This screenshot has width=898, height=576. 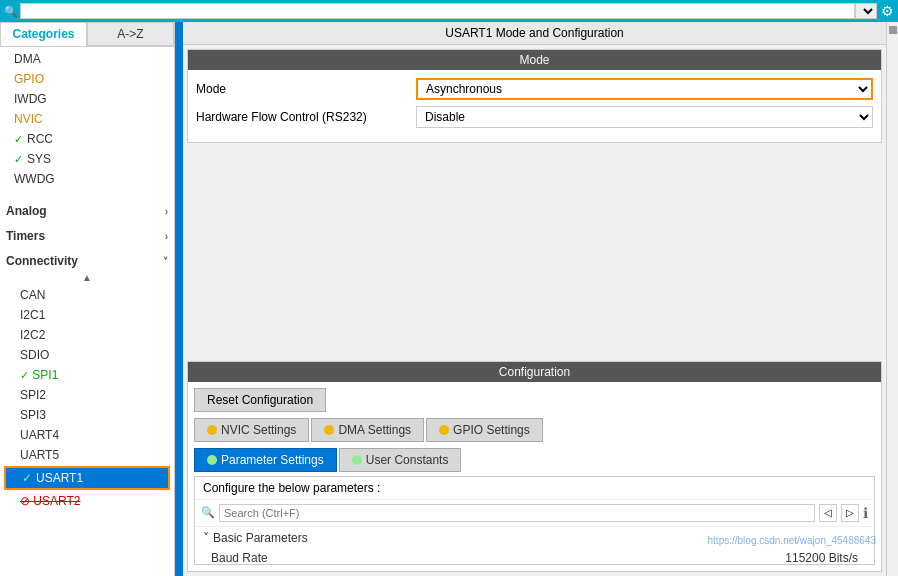 What do you see at coordinates (179, 299) in the screenshot?
I see `panel-divider` at bounding box center [179, 299].